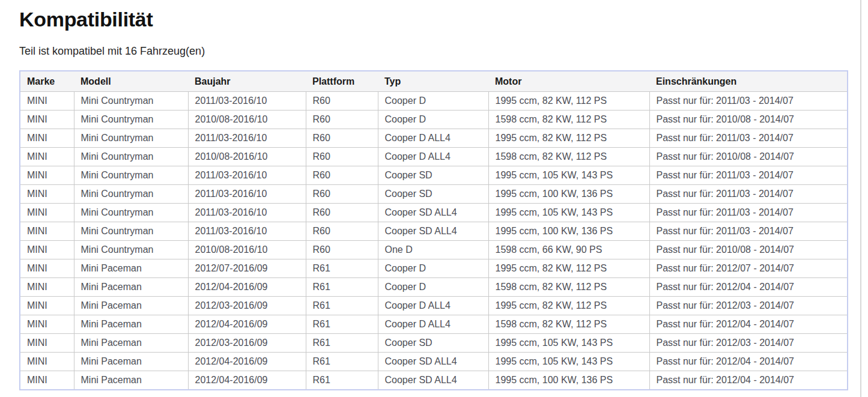 The image size is (868, 397). What do you see at coordinates (861, 198) in the screenshot?
I see `vertical-divider` at bounding box center [861, 198].